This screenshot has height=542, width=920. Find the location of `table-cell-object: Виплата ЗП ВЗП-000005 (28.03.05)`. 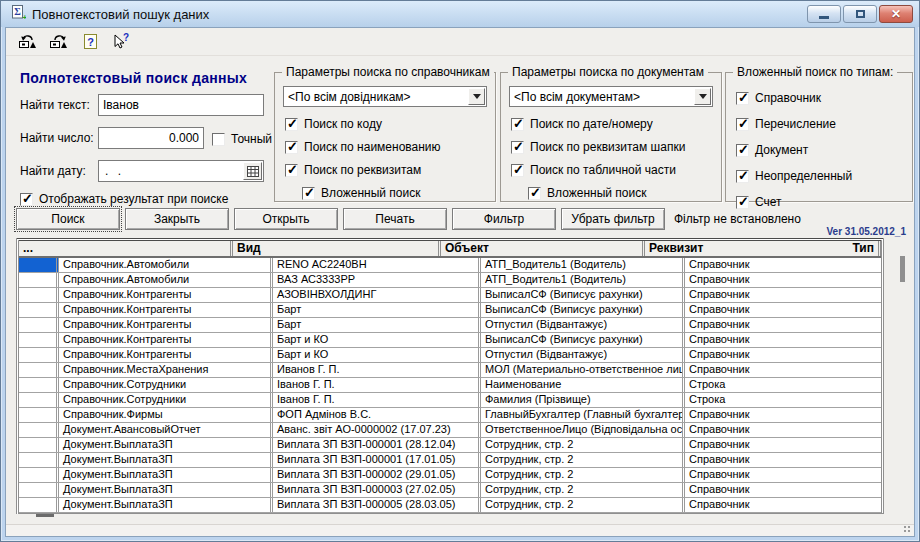

table-cell-object: Виплата ЗП ВЗП-000005 (28.03.05) is located at coordinates (377, 505).